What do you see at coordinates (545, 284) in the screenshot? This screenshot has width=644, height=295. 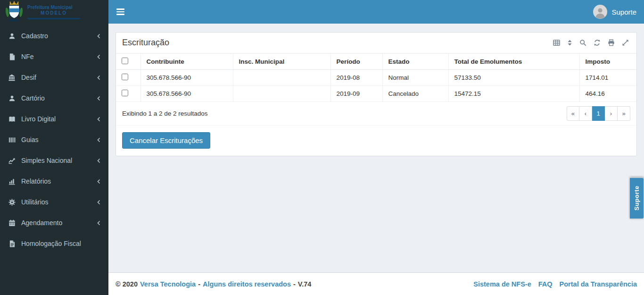 I see `footer-link-faq: FAQ` at bounding box center [545, 284].